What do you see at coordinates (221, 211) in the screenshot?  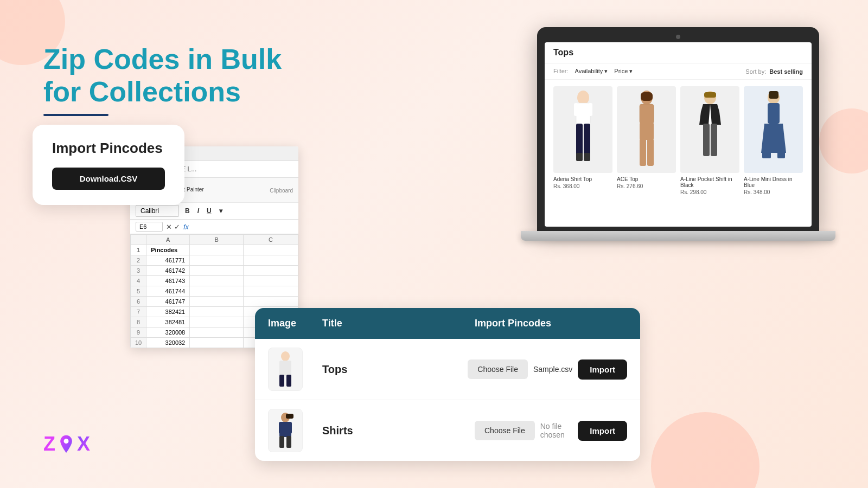 I see `dropdown-btn: ▾` at bounding box center [221, 211].